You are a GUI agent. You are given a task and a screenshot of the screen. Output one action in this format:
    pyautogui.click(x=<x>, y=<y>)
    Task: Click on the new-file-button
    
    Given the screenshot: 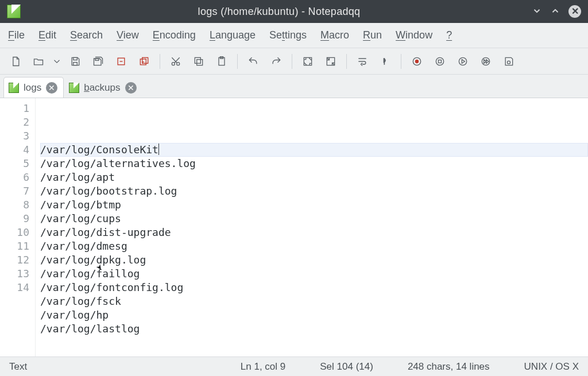 What is the action you would take?
    pyautogui.click(x=16, y=61)
    